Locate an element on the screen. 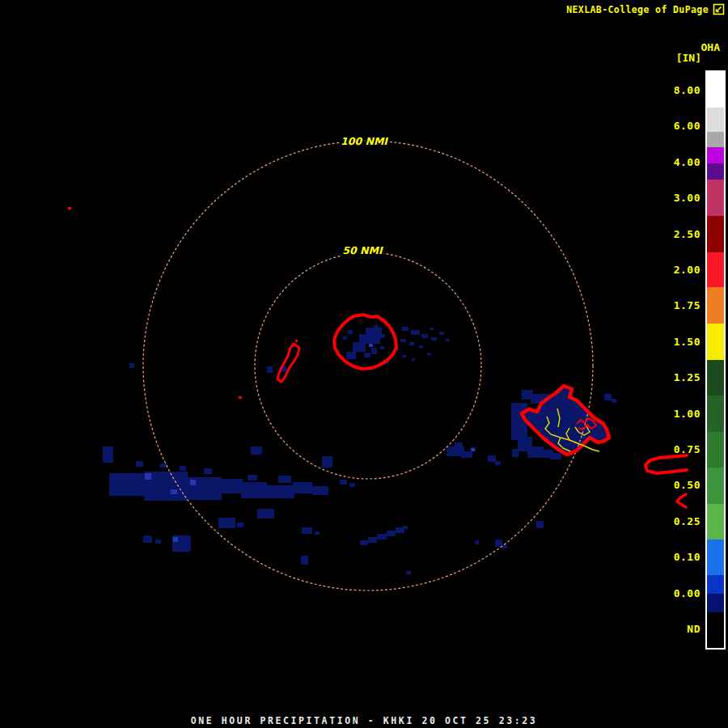  inner-range-ring is located at coordinates (368, 366).